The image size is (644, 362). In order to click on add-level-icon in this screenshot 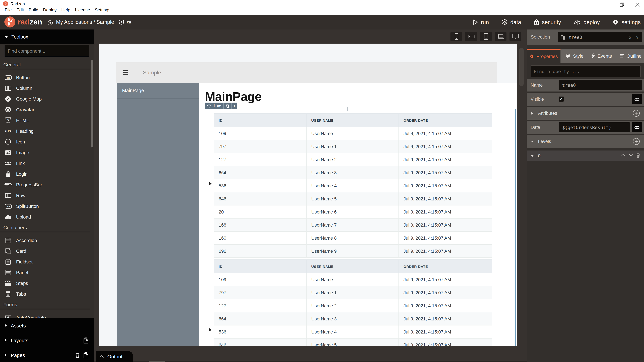, I will do `click(636, 141)`.